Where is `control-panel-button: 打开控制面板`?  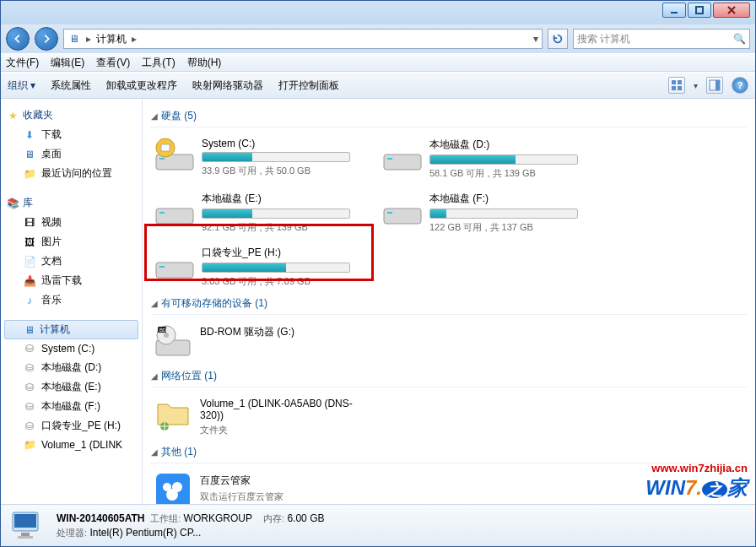
control-panel-button: 打开控制面板 is located at coordinates (309, 86).